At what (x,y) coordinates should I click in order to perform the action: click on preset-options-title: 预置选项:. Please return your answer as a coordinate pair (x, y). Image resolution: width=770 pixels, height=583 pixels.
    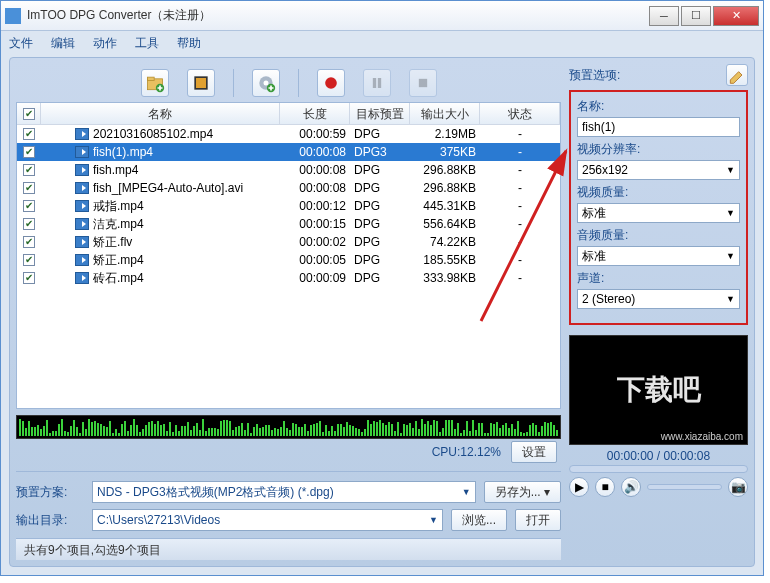
    Looking at the image, I should click on (594, 76).